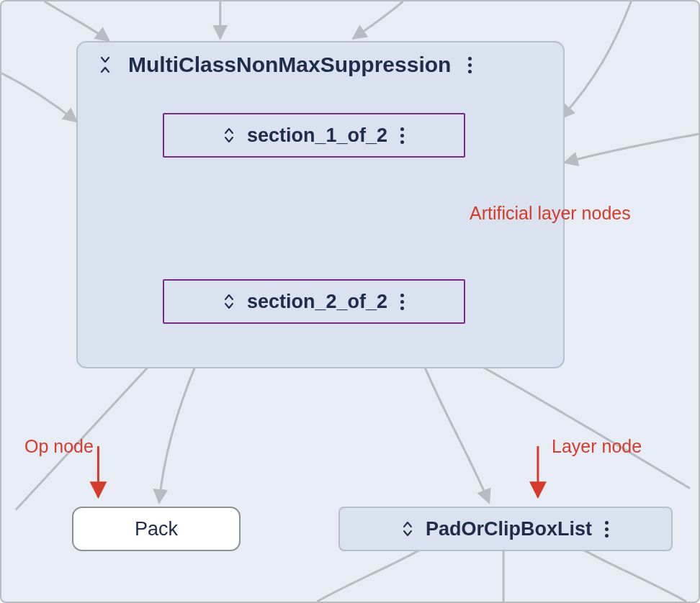 This screenshot has height=603, width=700. Describe the element at coordinates (156, 529) in the screenshot. I see `op-node-pack: Pack` at that location.